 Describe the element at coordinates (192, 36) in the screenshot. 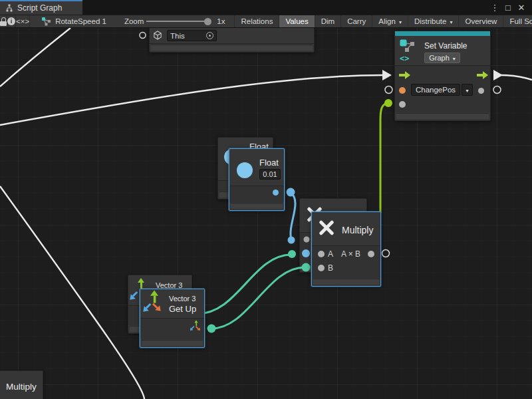

I see `this-object-field: This` at that location.